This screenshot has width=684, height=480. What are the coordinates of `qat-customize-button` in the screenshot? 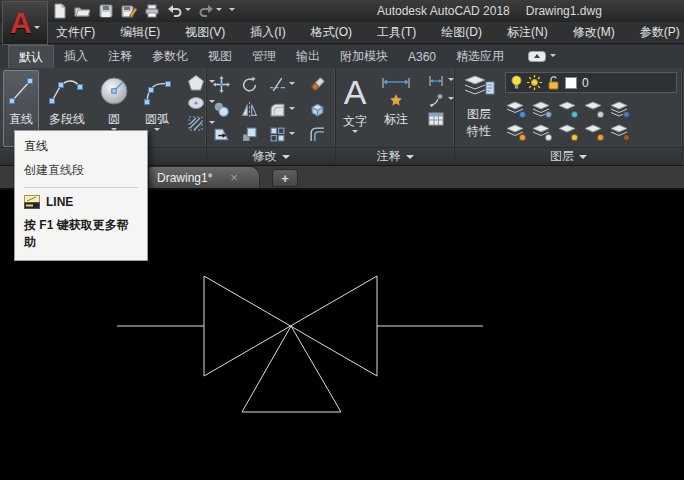 It's located at (232, 11).